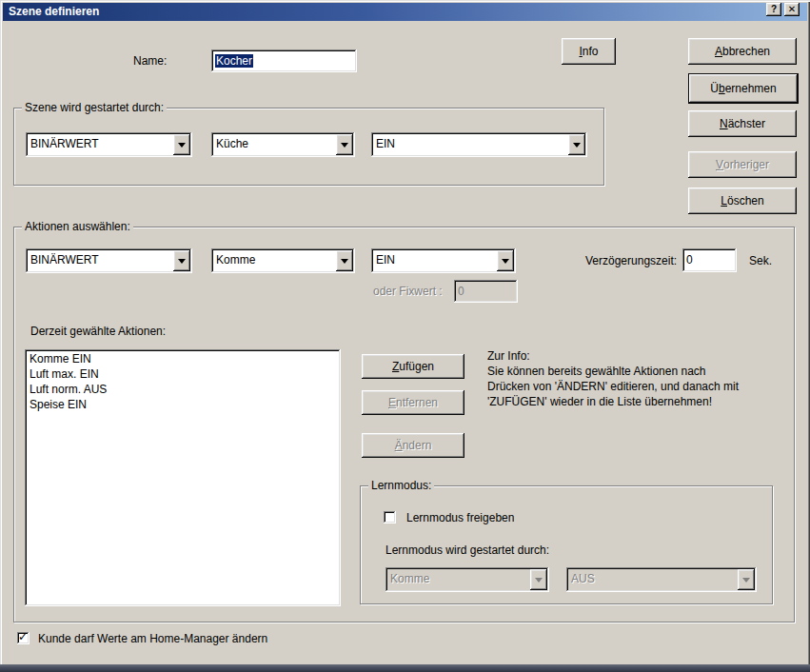 This screenshot has width=810, height=672. Describe the element at coordinates (413, 366) in the screenshot. I see `add-action-button: Zufügen` at that location.